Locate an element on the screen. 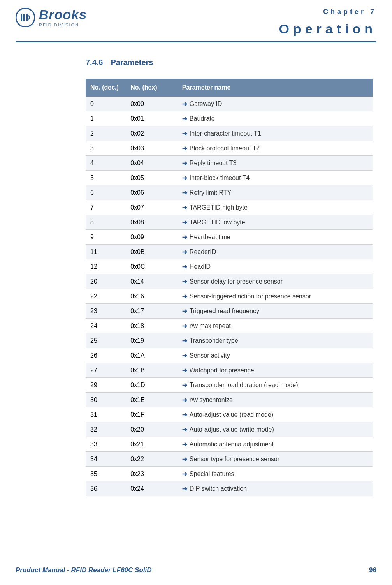 Image resolution: width=392 pixels, height=585 pixels. section-number: 7.4.6 is located at coordinates (94, 62).